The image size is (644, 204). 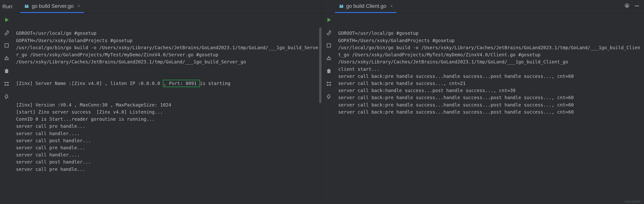 What do you see at coordinates (182, 83) in the screenshot?
I see `port-highlight: , Port: 8091` at bounding box center [182, 83].